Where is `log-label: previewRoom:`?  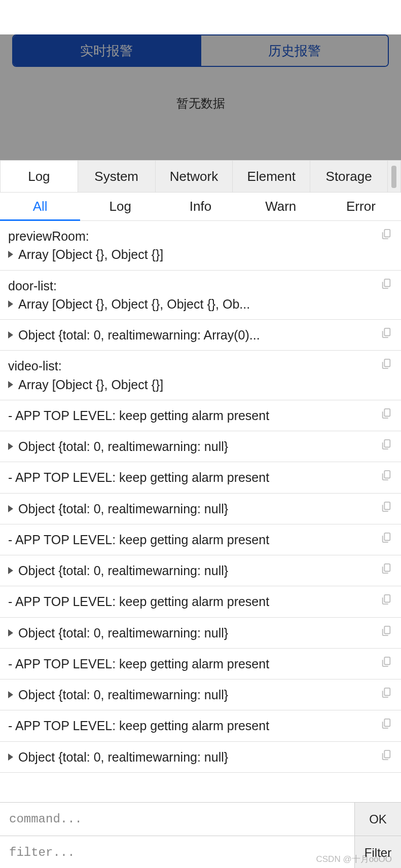
log-label: previewRoom: is located at coordinates (201, 236).